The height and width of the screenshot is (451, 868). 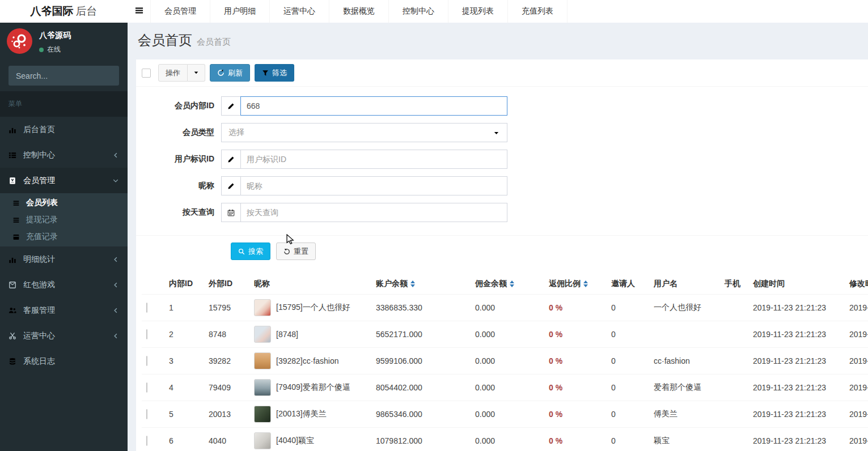 I want to click on sidebar-subitem-label: 提现记录, so click(x=42, y=220).